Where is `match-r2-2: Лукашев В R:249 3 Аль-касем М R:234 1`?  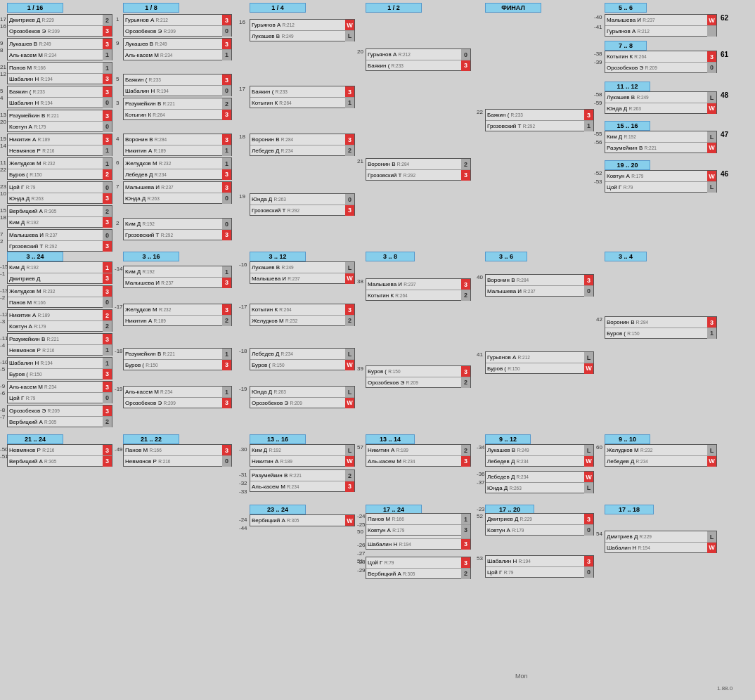
match-r2-2: Лукашев В R:249 3 Аль-касем М R:234 1 is located at coordinates (177, 49).